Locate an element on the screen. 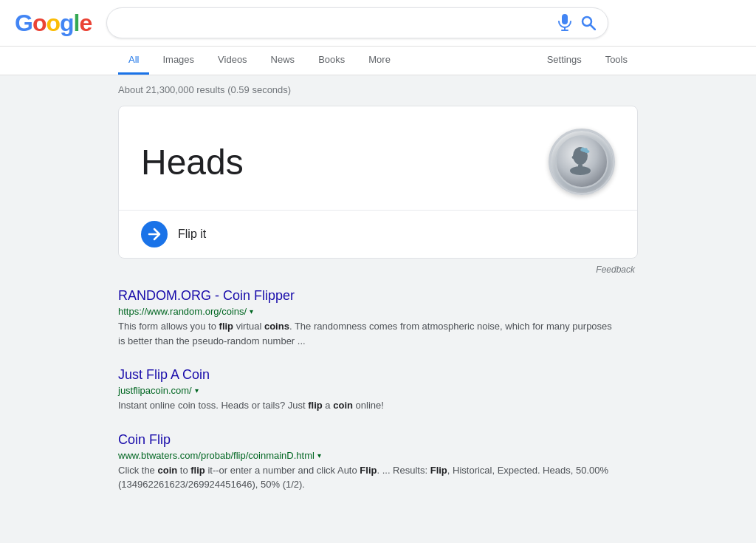 This screenshot has width=756, height=543. url-dropdown-arrow-3: ▾ is located at coordinates (319, 455).